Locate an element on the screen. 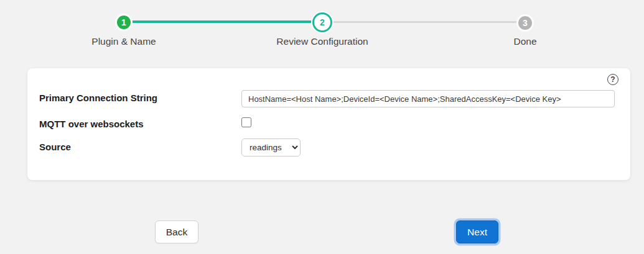 The width and height of the screenshot is (644, 254). step-3-label: Done is located at coordinates (525, 42).